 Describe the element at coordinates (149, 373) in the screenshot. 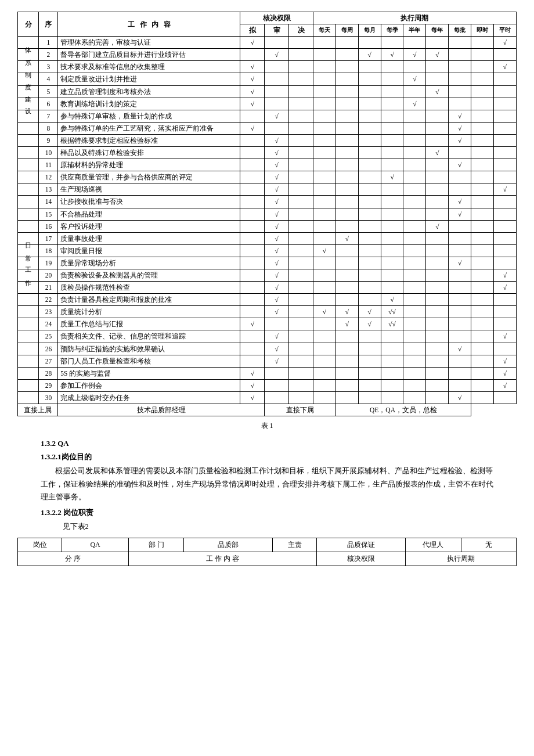

I see `row-content: 5S 的实施与监督` at that location.